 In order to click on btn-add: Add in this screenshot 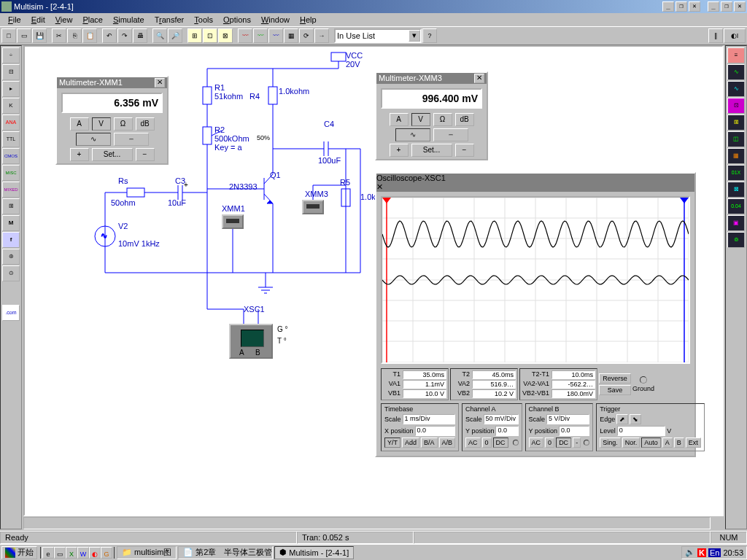, I will do `click(411, 443)`.